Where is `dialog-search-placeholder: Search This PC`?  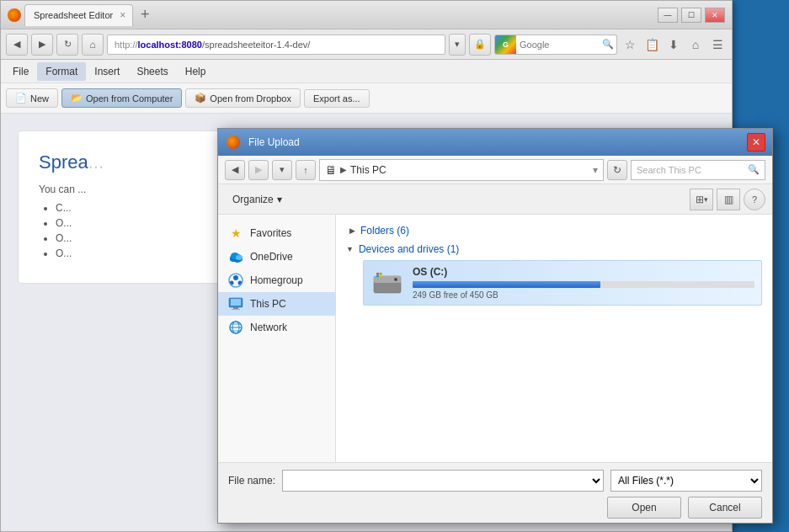
dialog-search-placeholder: Search This PC is located at coordinates (669, 170).